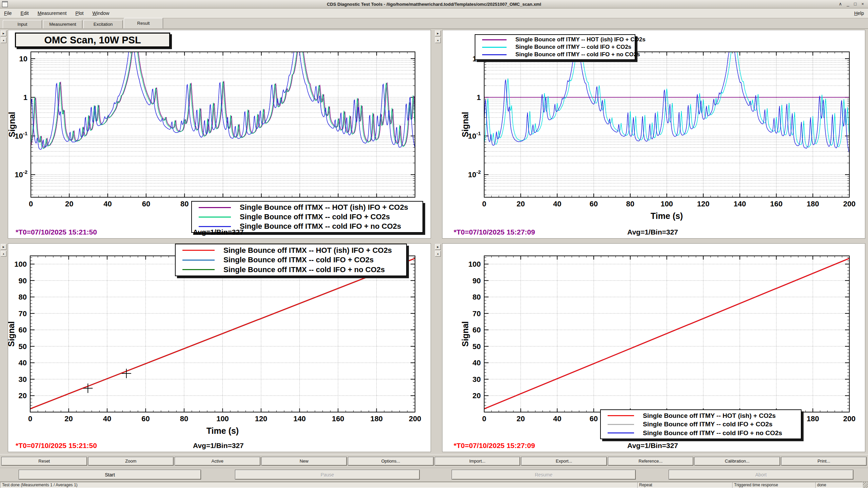  Describe the element at coordinates (824, 461) in the screenshot. I see `print-button: Print...` at that location.